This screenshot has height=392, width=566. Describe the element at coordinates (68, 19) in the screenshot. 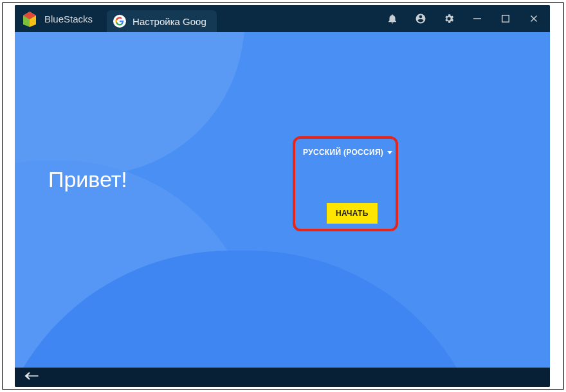

I see `app-name: BlueStacks` at that location.